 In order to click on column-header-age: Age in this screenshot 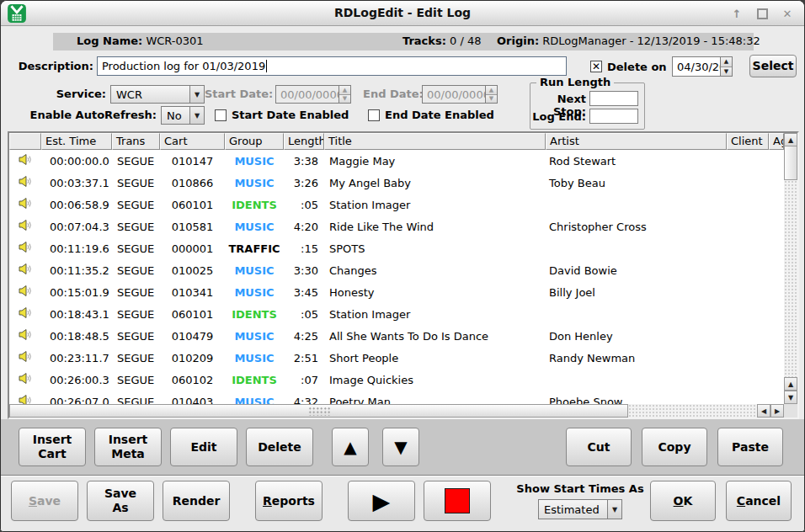, I will do `click(776, 141)`.